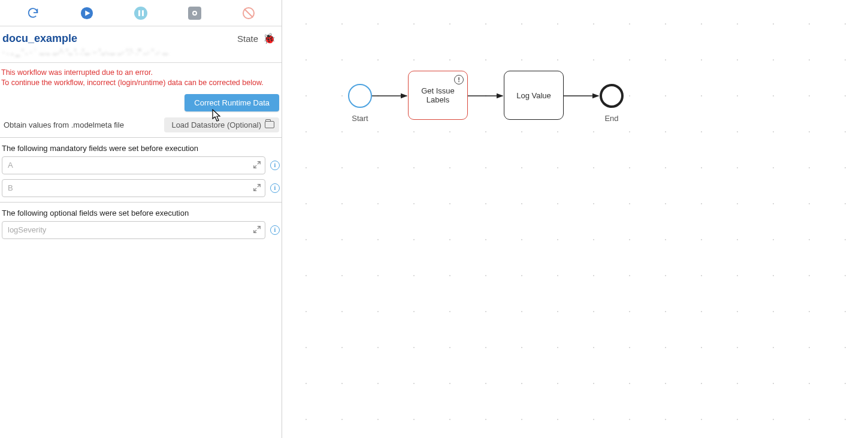 The image size is (868, 438). What do you see at coordinates (360, 96) in the screenshot?
I see `start-event` at bounding box center [360, 96].